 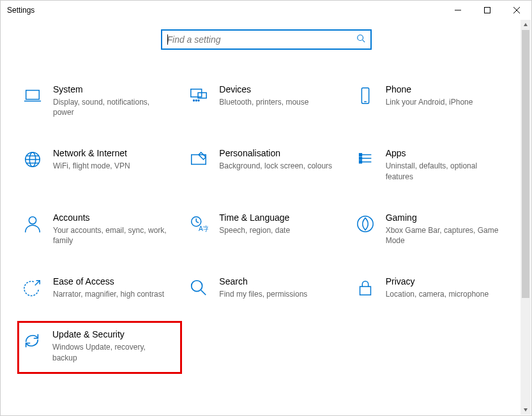 I want to click on search-box, so click(x=266, y=40).